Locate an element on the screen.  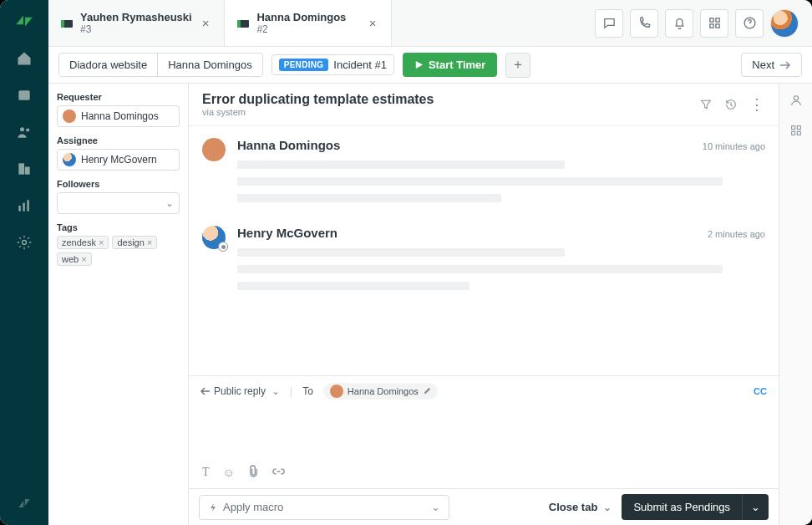
message-time: 10 minutes ago is located at coordinates (733, 146).